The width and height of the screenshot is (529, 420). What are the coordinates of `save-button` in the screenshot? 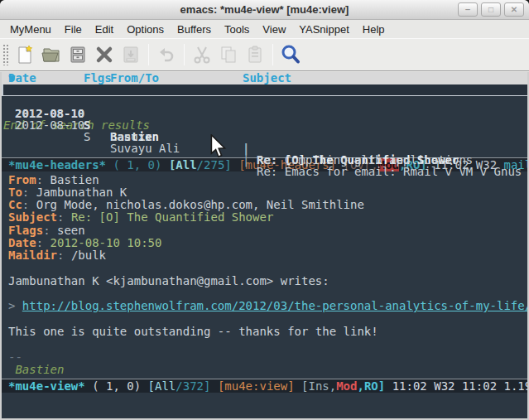 It's located at (78, 55).